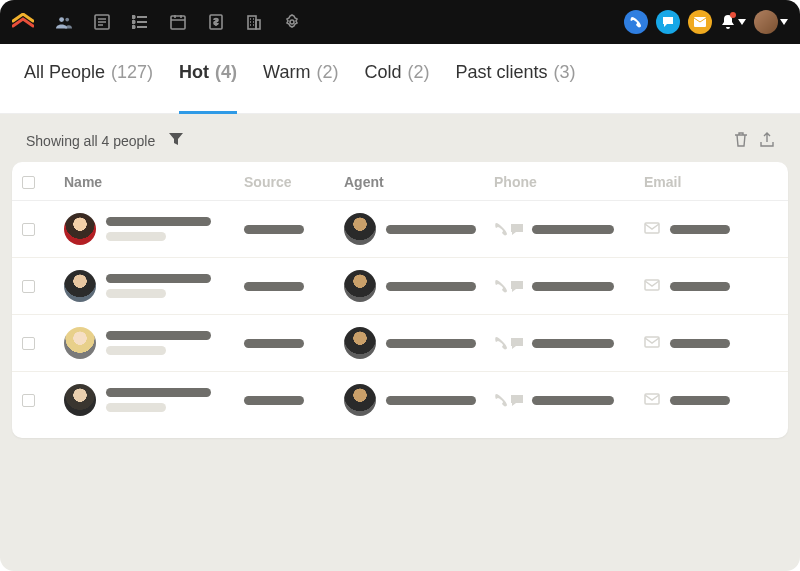 The width and height of the screenshot is (800, 571). Describe the element at coordinates (154, 182) in the screenshot. I see `col-name: Name` at that location.